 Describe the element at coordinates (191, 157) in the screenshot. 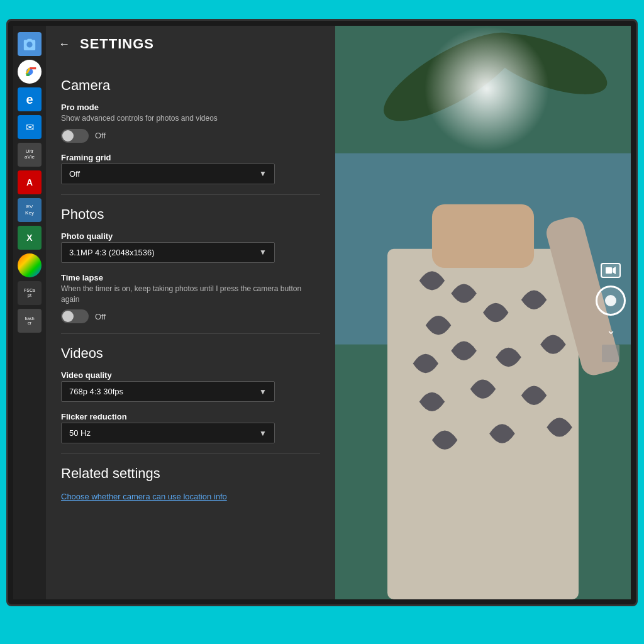

I see `framing-grid-label: Framing grid` at that location.